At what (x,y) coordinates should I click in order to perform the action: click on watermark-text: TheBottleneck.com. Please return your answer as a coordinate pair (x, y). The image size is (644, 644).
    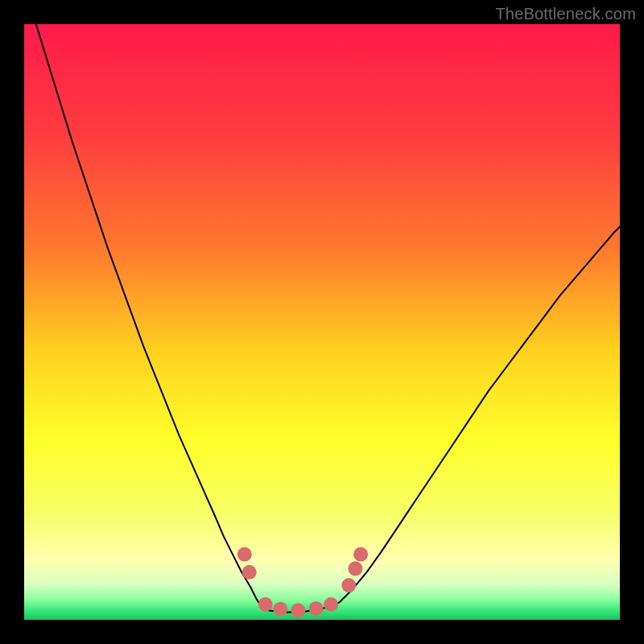
    Looking at the image, I should click on (565, 14).